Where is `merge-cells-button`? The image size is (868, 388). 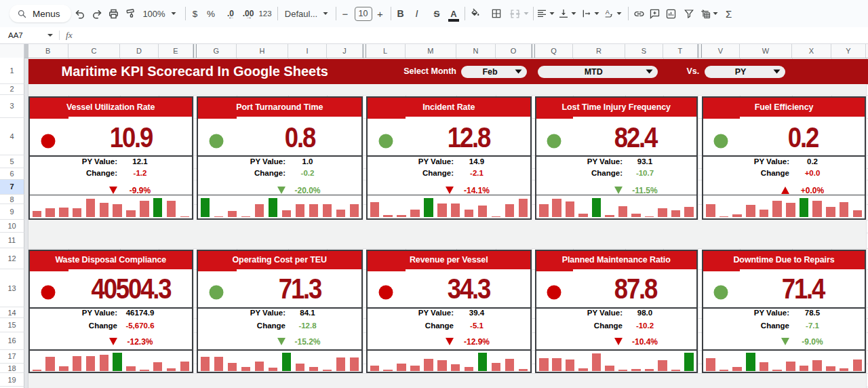
merge-cells-button is located at coordinates (515, 14).